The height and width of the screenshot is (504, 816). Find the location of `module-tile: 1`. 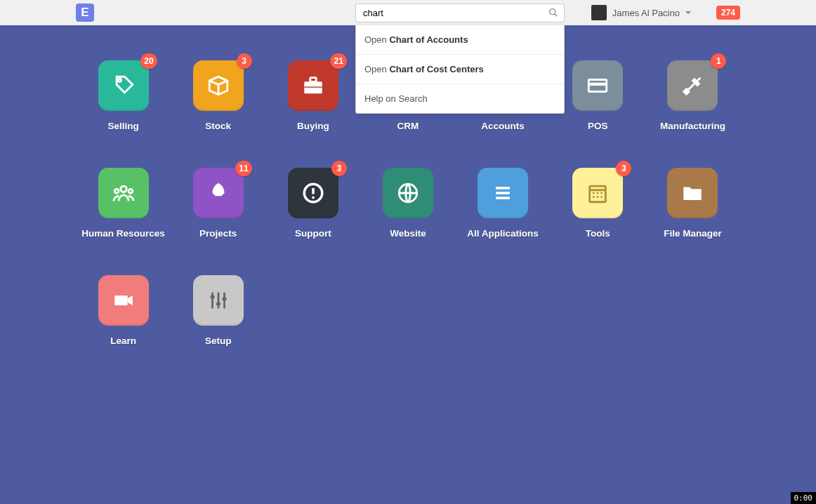

module-tile: 1 is located at coordinates (692, 86).